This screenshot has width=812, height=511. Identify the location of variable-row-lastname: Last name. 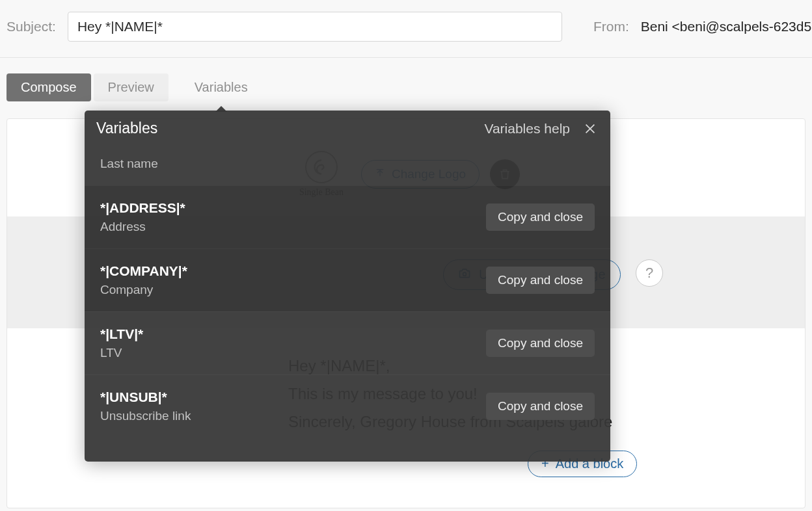
(347, 166).